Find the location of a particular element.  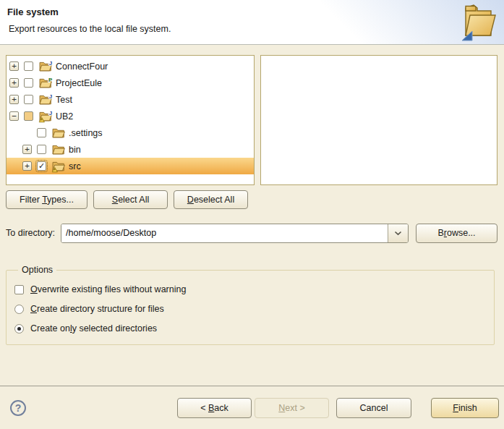

wizard-footer: ? < Back Next > Cancel Finish is located at coordinates (252, 407).